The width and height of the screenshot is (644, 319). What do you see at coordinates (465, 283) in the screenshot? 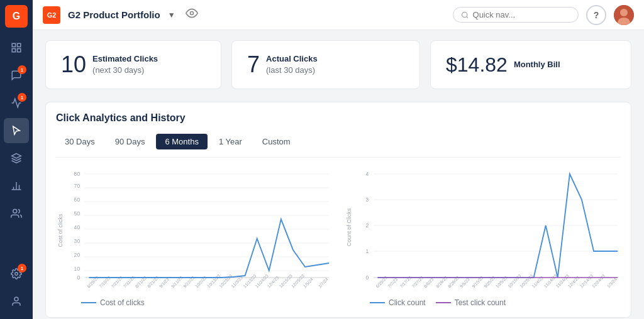
I see `svg-text: 9/5/23` at bounding box center [465, 283].